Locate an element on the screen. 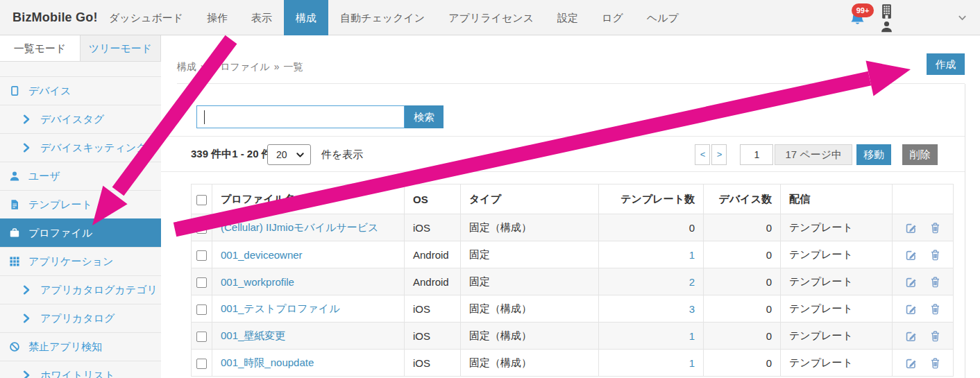 The height and width of the screenshot is (378, 980). chevron-right-icon is located at coordinates (26, 119).